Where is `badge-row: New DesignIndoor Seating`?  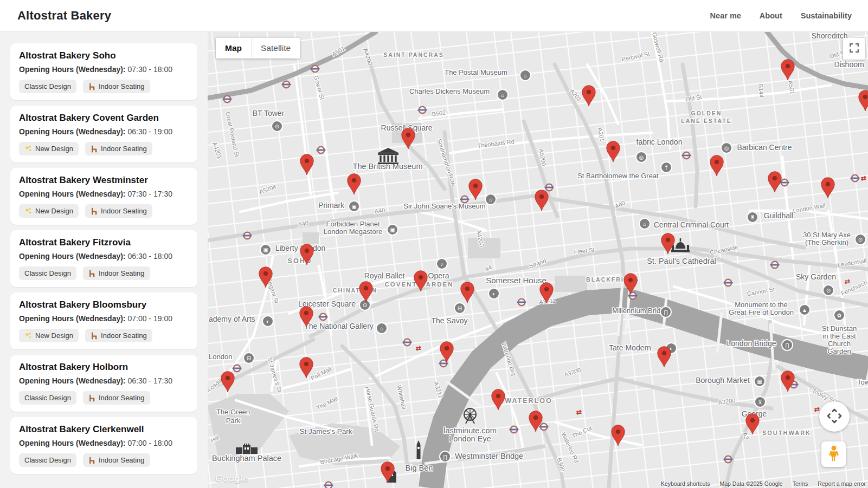
badge-row: New DesignIndoor Seating is located at coordinates (104, 211).